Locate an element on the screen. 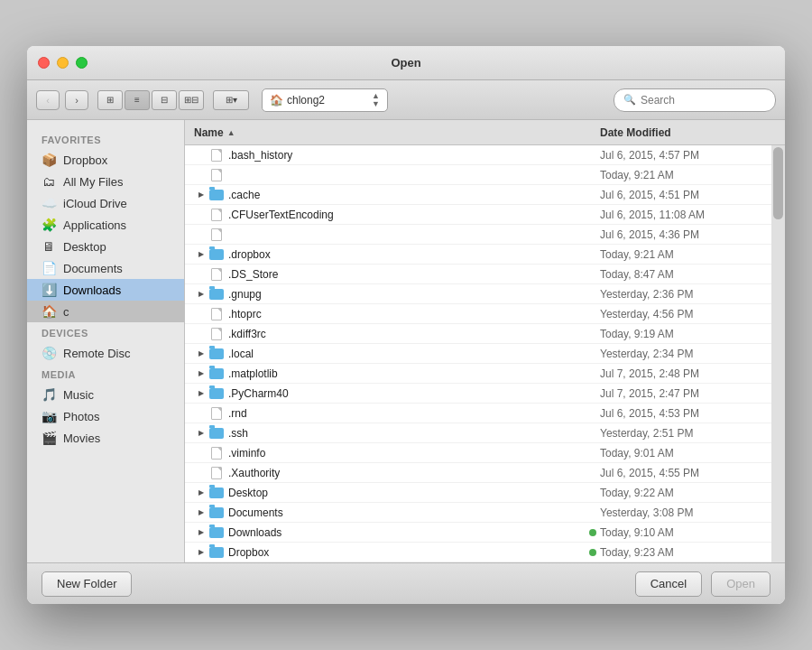  sidebar-item-remote-disc: 💿 Remote Disc is located at coordinates (106, 353).